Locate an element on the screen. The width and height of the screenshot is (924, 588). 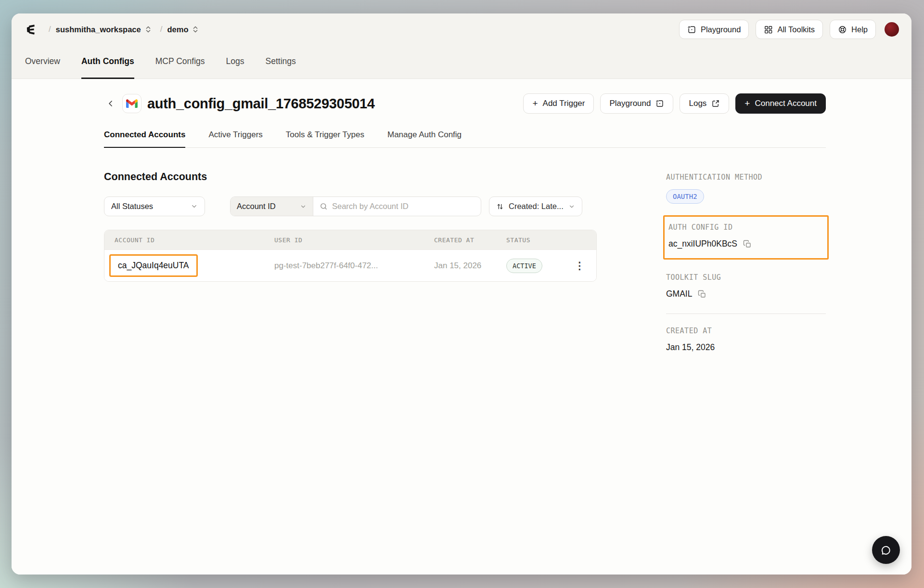
details-panel: AUTHENTICATION METHOD OAUTH2 AUTH CONFIG… is located at coordinates (746, 262).